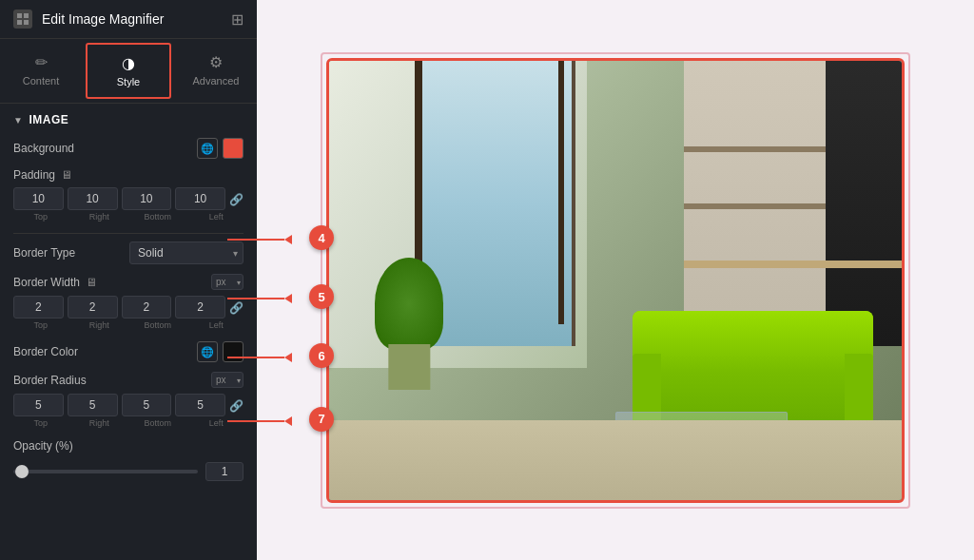  What do you see at coordinates (49, 120) in the screenshot?
I see `image-section-label: Image` at bounding box center [49, 120].